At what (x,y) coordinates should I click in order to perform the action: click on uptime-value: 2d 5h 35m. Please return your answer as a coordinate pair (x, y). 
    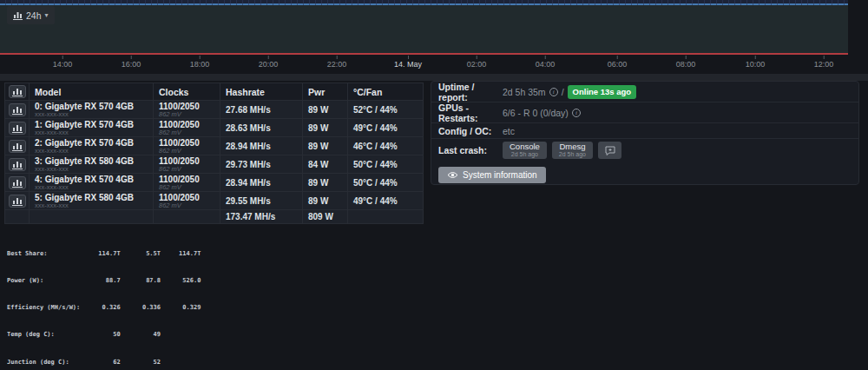
    Looking at the image, I should click on (524, 92).